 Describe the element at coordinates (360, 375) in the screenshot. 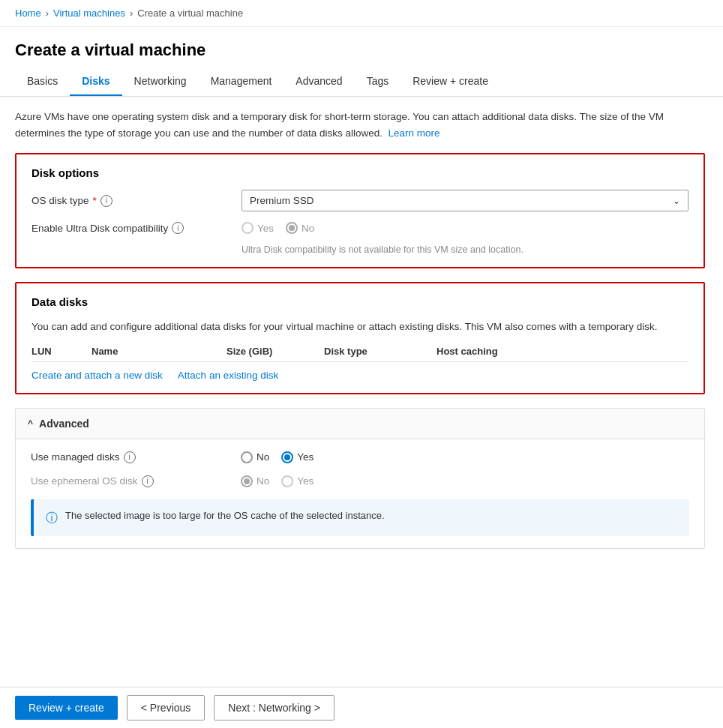

I see `data-disks-actions: Create and attach a new disk Attach an e…` at that location.